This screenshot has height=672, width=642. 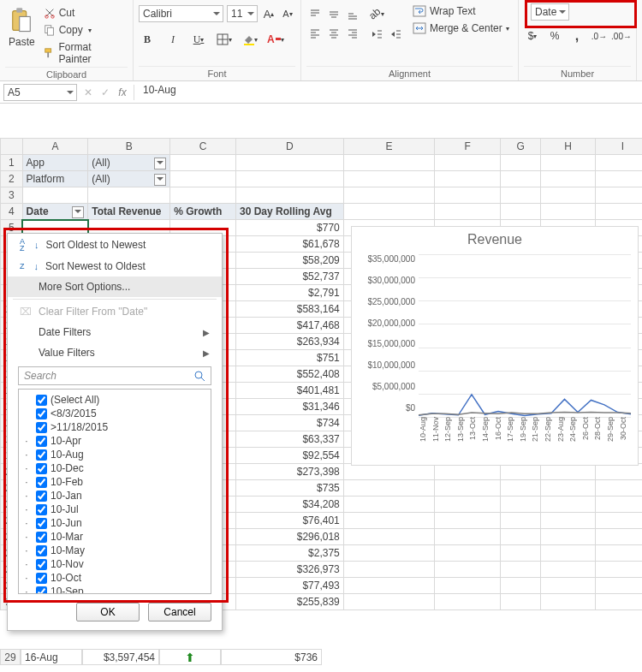 What do you see at coordinates (115, 353) in the screenshot?
I see `value-filters-item: Value Filters▶` at bounding box center [115, 353].